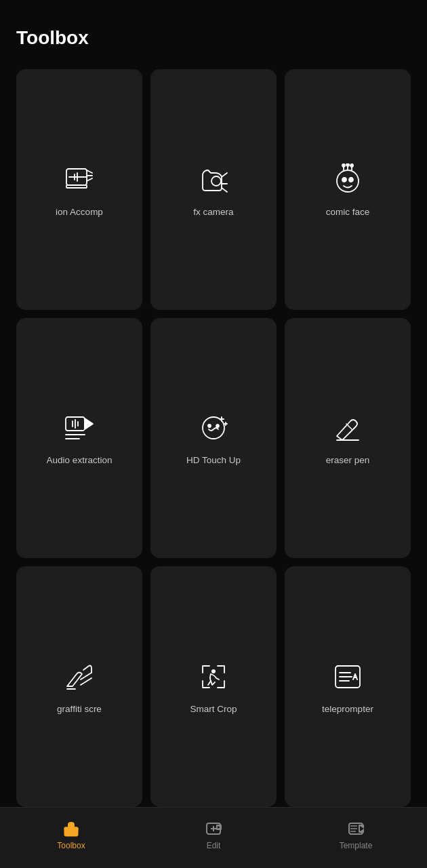  I want to click on tool-card-teleprompter: teleprompter, so click(348, 686).